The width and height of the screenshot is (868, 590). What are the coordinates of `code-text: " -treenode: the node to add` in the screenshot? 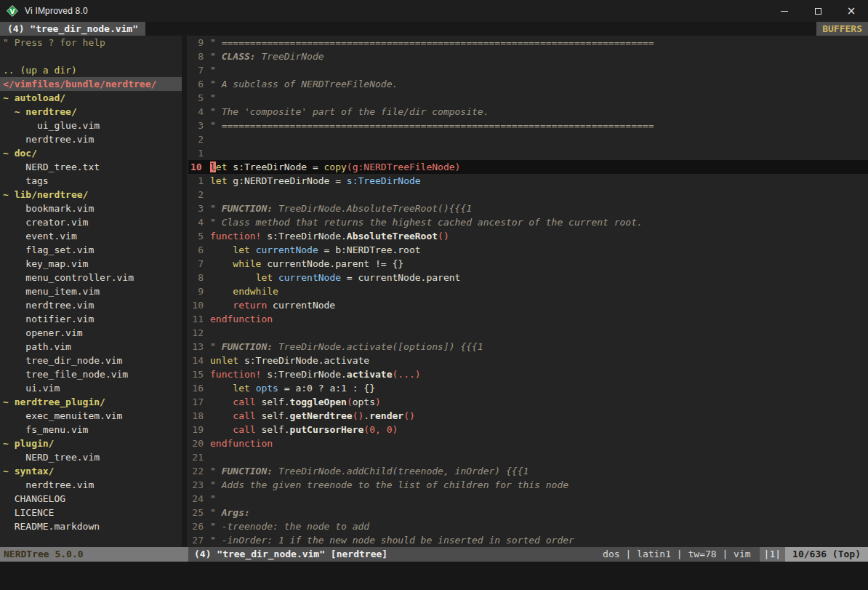 It's located at (539, 527).